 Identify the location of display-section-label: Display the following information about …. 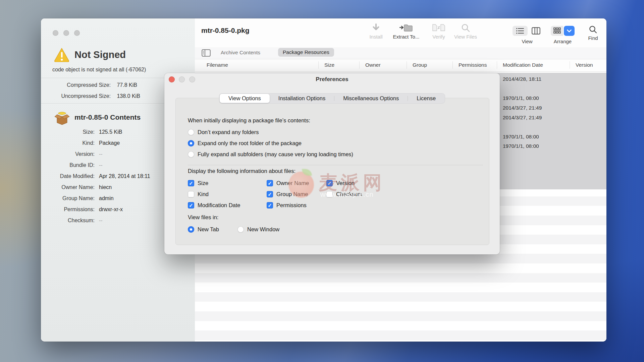
(241, 171).